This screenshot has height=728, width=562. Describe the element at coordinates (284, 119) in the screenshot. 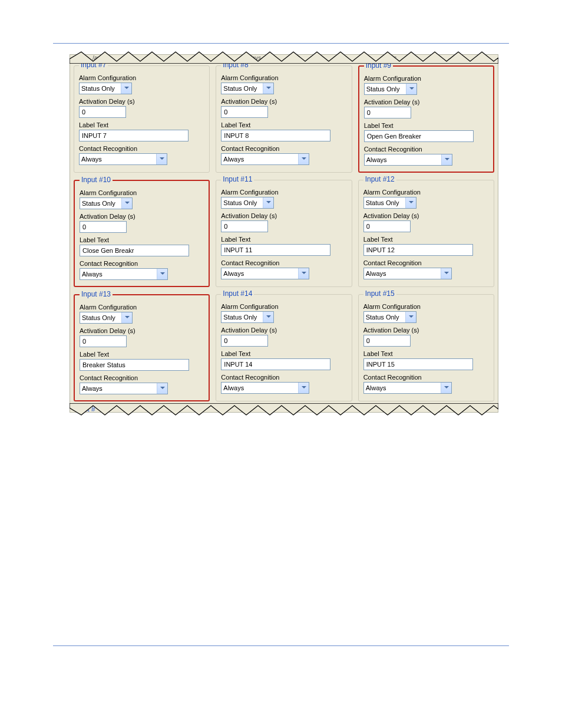

I see `input-groupbox: Input #8Alarm ConfigurationStatus OnlyAc…` at that location.